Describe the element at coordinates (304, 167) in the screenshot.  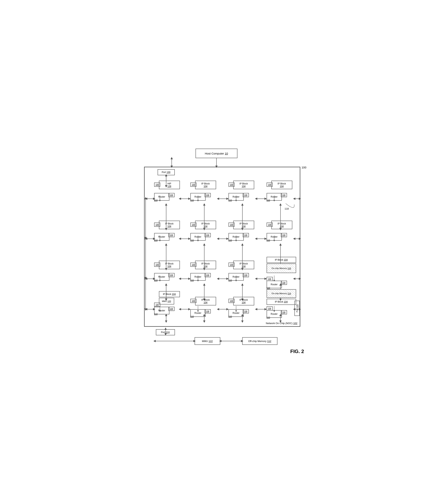
I see `ref-100: 100` at that location.